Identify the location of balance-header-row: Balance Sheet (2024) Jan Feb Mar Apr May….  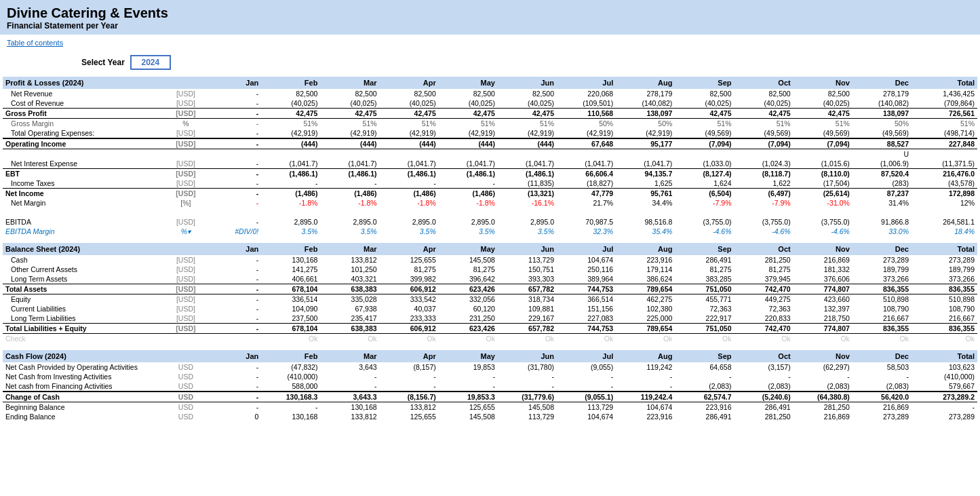
(490, 249).